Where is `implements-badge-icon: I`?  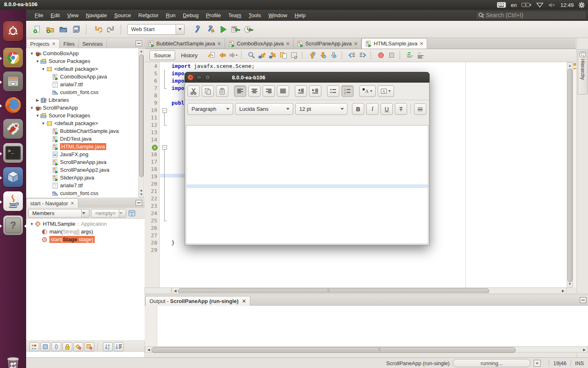 implements-badge-icon: I is located at coordinates (155, 148).